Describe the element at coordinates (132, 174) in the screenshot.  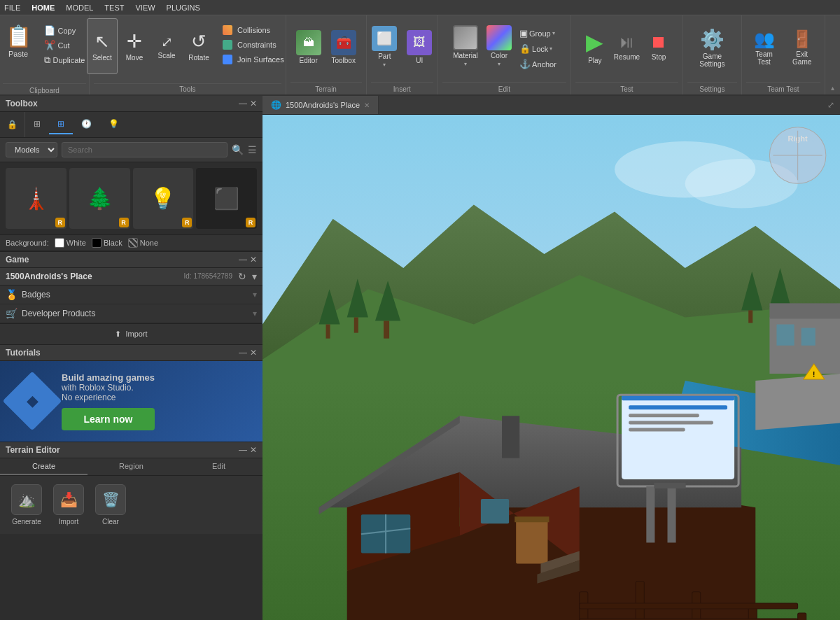
I see `toolbox-panel: Toolbox — ✕ 🔒 ⊞ ⊞ 🕐 💡 Models 🔍 ☰` at that location.